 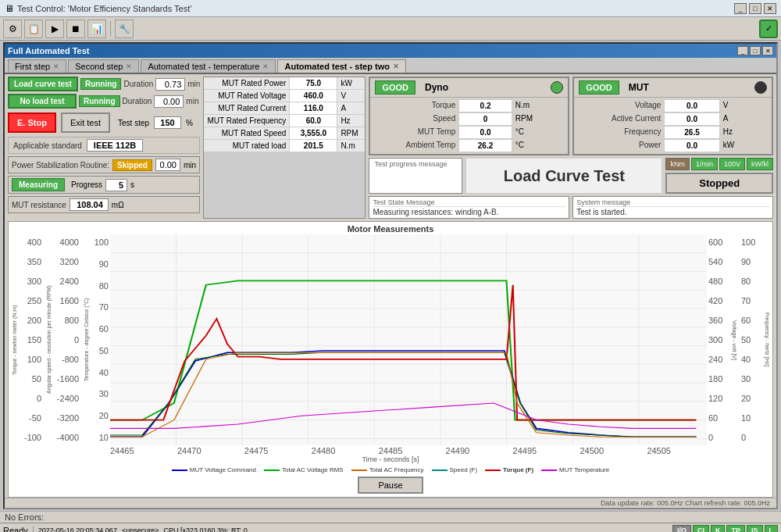 What do you see at coordinates (767, 340) in the screenshot?
I see `y-axis-freq-label: Frequency - hertz [Hz]` at bounding box center [767, 340].